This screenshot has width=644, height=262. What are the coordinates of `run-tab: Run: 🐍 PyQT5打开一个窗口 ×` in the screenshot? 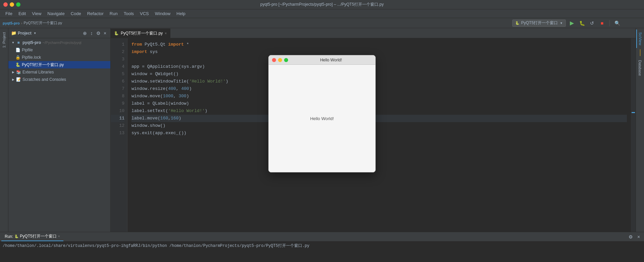 It's located at (32, 237).